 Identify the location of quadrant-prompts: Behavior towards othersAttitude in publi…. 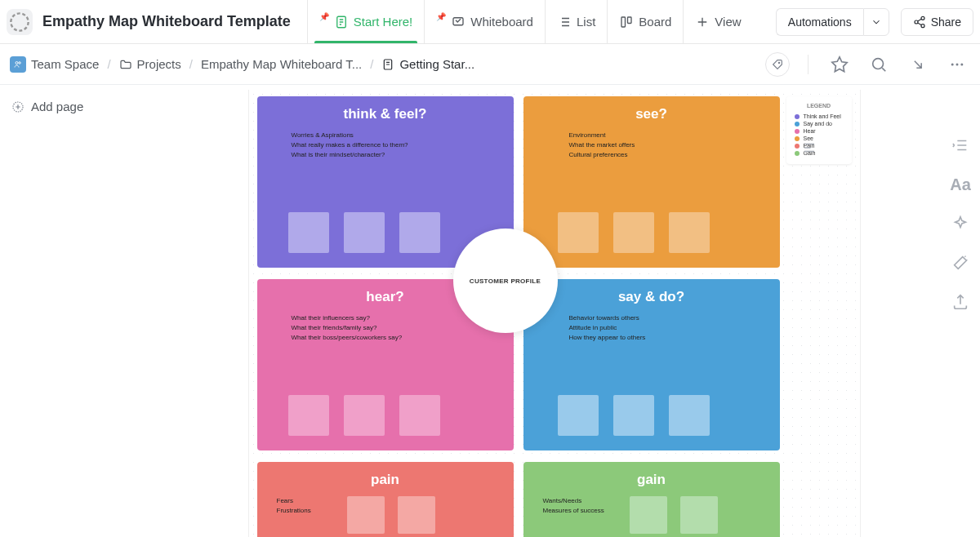
(669, 328).